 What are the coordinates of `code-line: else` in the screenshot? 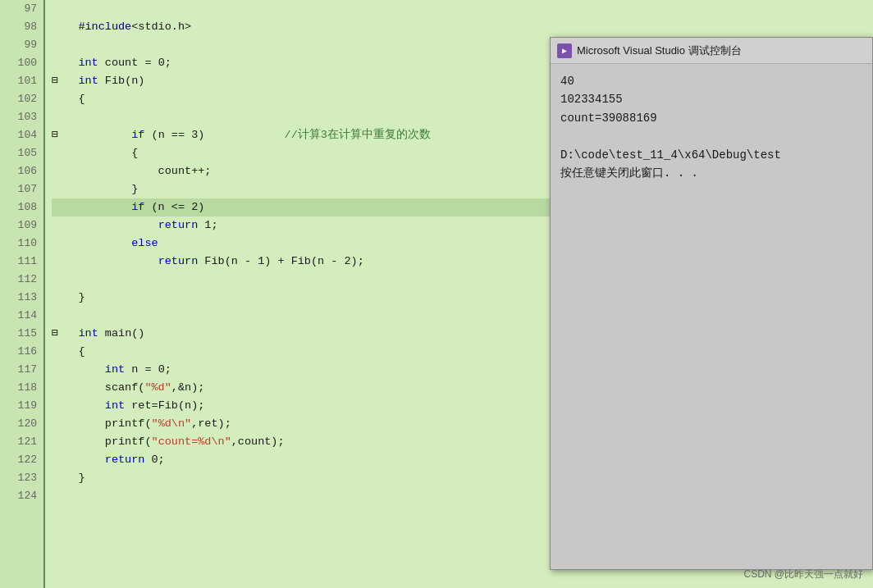 It's located at (300, 244).